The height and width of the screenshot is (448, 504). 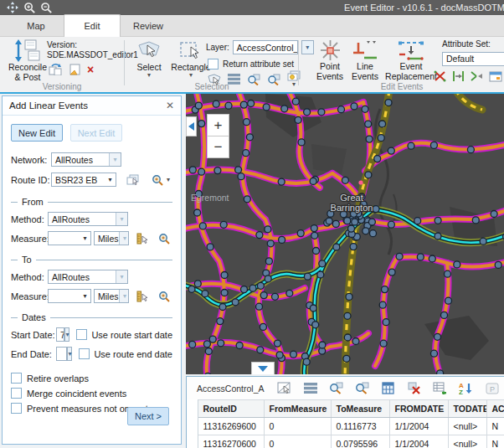 I want to click on zoom-out-icon, so click(x=46, y=8).